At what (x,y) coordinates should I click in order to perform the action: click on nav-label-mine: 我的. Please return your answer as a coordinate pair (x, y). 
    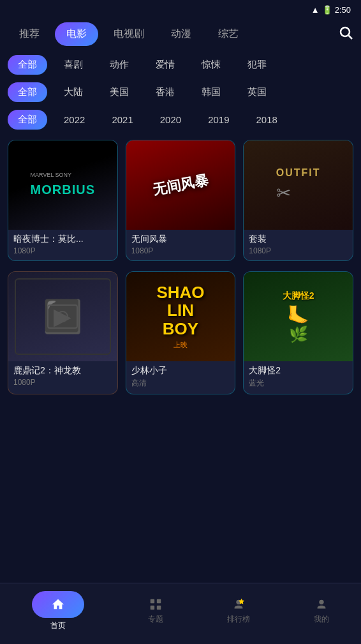
    Looking at the image, I should click on (321, 619).